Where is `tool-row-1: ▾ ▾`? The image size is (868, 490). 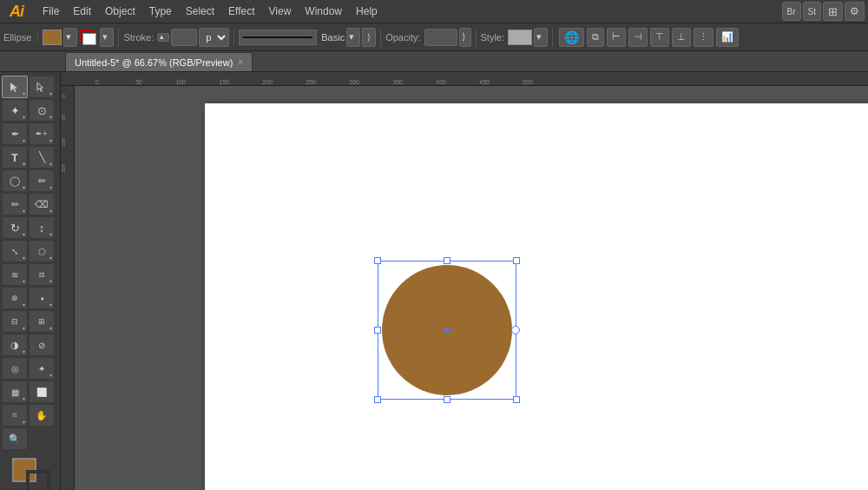
tool-row-1: ▾ ▾ is located at coordinates (30, 87).